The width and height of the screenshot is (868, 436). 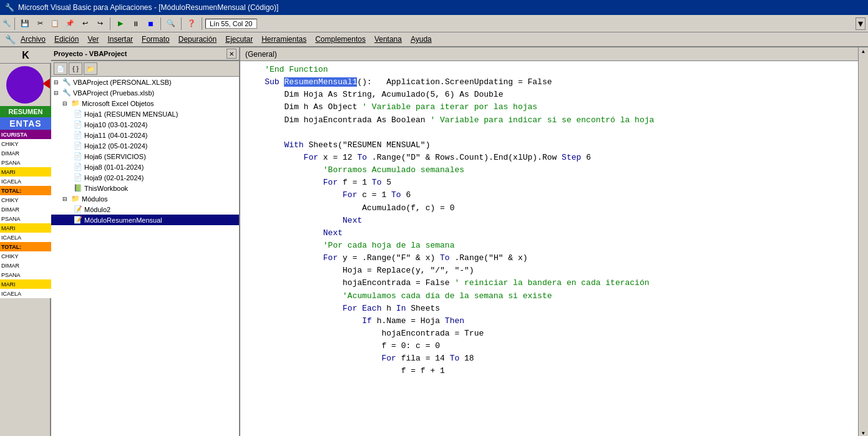 What do you see at coordinates (549, 107) in the screenshot?
I see `code-line-4: Dim h As Object ' Variable para iterar p…` at bounding box center [549, 107].